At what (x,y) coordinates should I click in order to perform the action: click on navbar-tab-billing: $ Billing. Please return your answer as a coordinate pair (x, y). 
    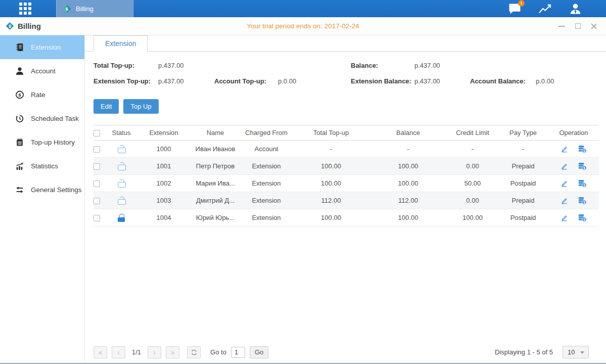
    Looking at the image, I should click on (95, 9).